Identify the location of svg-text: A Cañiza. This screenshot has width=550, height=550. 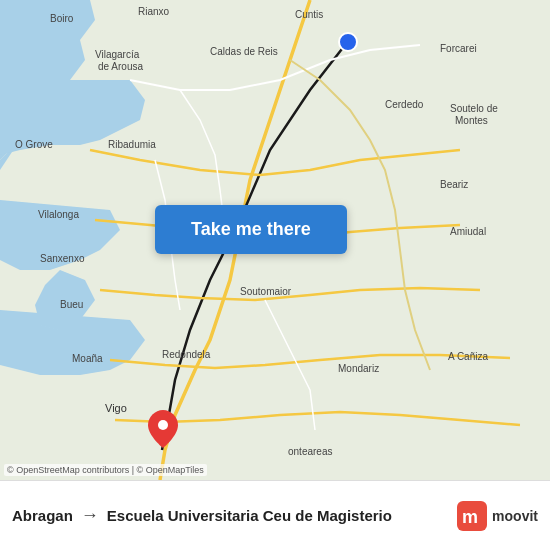
(468, 356).